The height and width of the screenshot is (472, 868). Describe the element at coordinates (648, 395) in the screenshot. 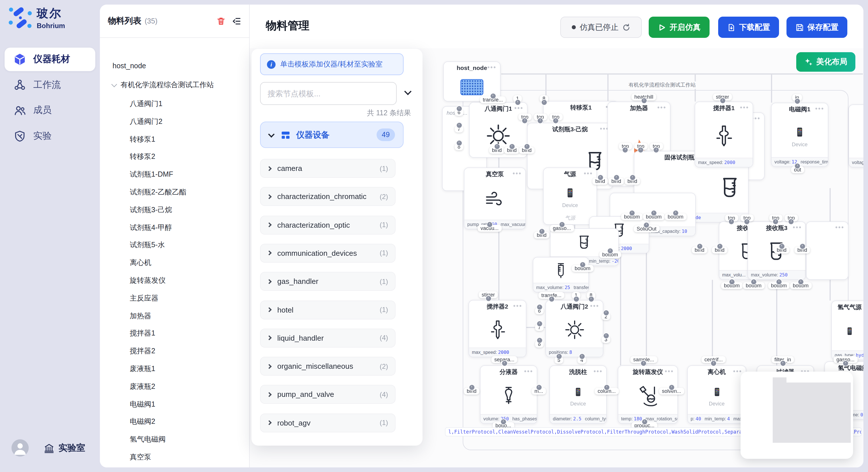

I see `node-旋转蒸发仪: 旋转蒸发仪•••temp:180max_rotation_speed:` at that location.